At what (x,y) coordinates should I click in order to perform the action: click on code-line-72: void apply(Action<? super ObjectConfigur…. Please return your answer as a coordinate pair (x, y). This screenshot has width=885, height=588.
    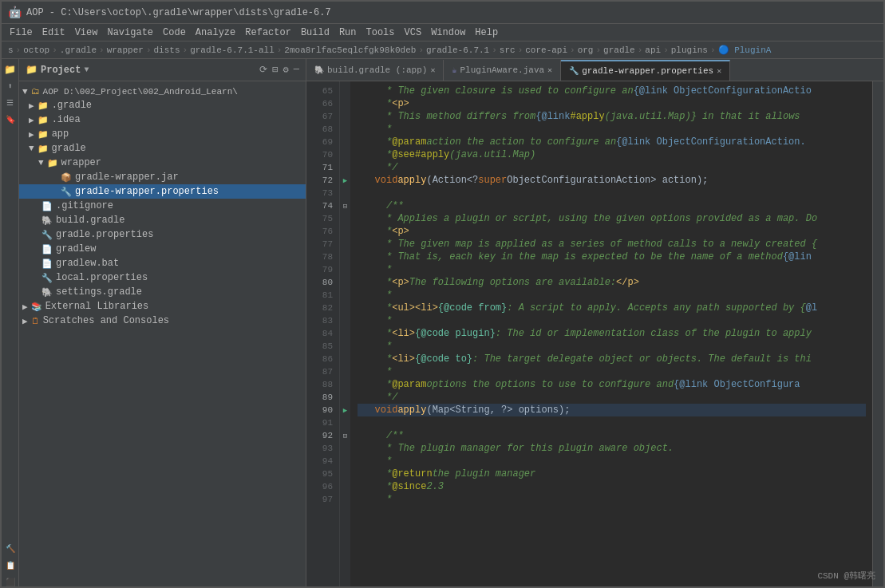
    Looking at the image, I should click on (611, 180).